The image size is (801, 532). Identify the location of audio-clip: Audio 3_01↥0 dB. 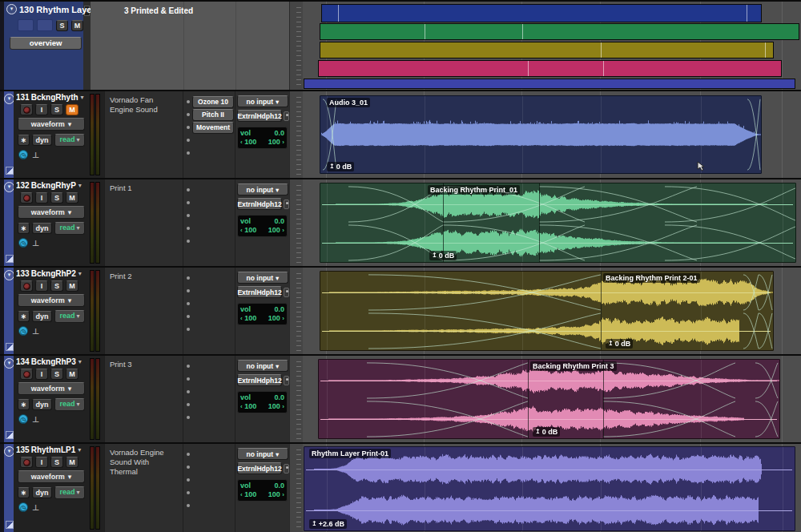
(541, 135).